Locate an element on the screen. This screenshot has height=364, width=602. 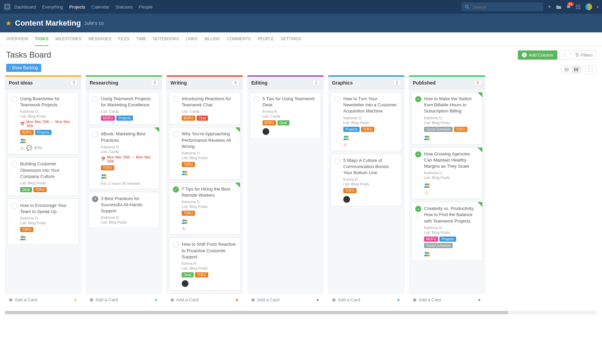
task-card: ✓How Growing Agencies Can Maintain Healt… is located at coordinates (447, 173).